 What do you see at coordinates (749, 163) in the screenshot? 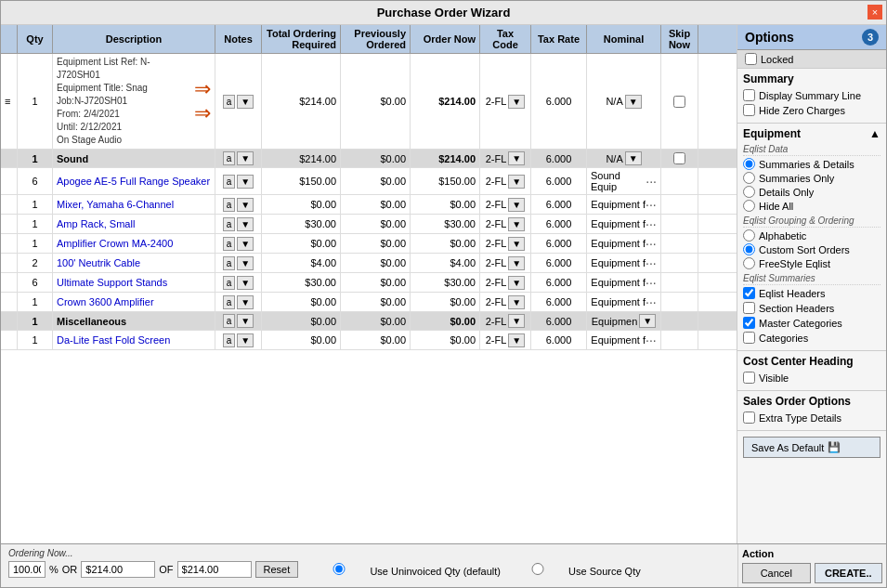
I see `summaries-details-radio` at bounding box center [749, 163].